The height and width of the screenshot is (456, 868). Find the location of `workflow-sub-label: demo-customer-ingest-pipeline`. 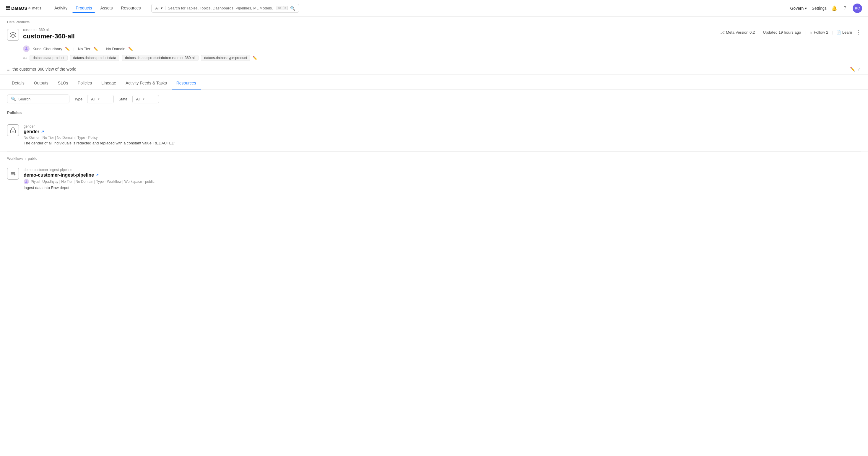

workflow-sub-label: demo-customer-ingest-pipeline is located at coordinates (442, 170).